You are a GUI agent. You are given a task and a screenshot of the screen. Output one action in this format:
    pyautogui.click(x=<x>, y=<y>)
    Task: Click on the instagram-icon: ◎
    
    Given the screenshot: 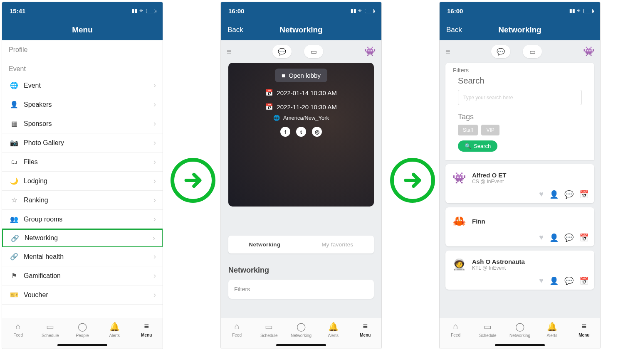 What is the action you would take?
    pyautogui.click(x=317, y=132)
    